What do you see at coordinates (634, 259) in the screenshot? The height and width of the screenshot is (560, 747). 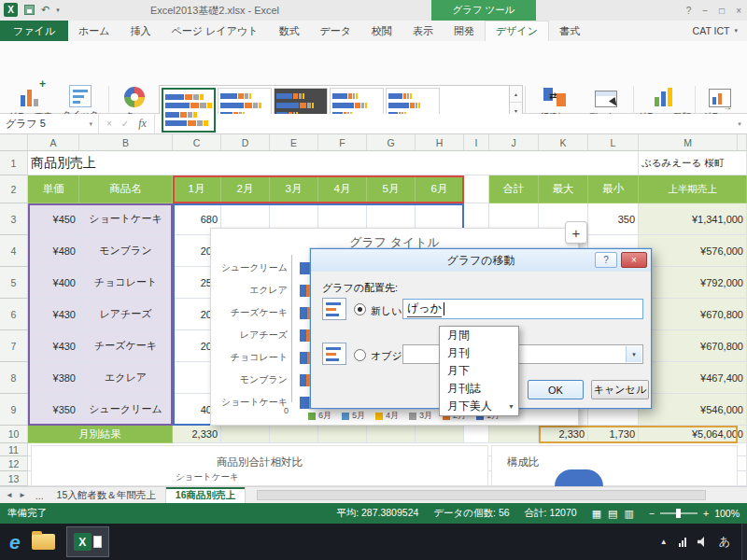 I see `dialog-close-button: ×` at bounding box center [634, 259].